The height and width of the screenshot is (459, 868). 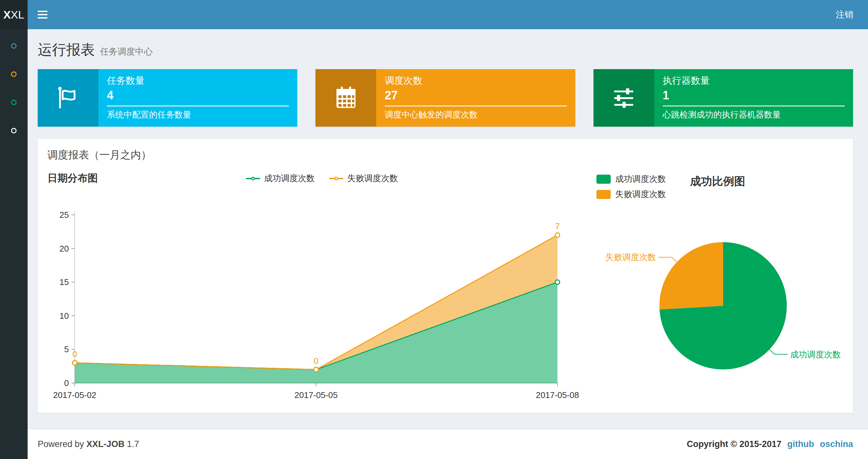 What do you see at coordinates (126, 52) in the screenshot?
I see `page-subtitle: 任务调度中心` at bounding box center [126, 52].